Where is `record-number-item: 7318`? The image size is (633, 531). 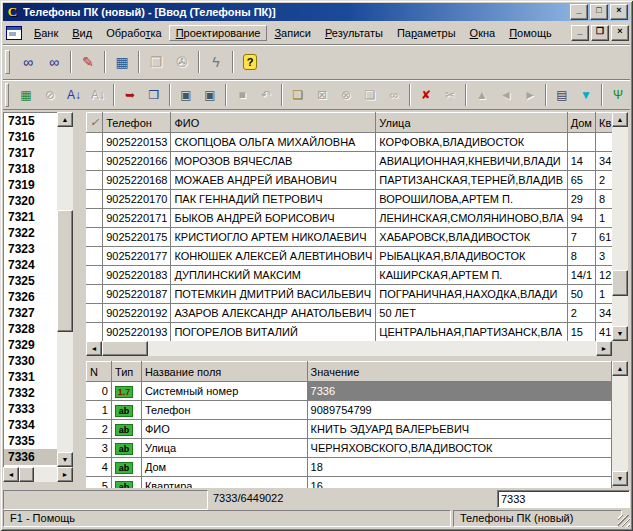
record-number-item: 7318 is located at coordinates (31, 169).